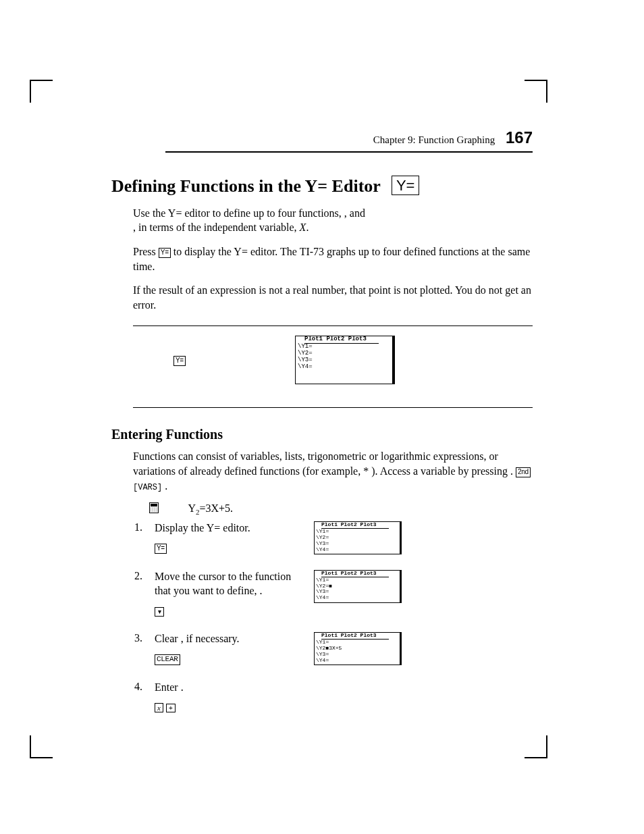 The image size is (644, 834). I want to click on chapter-label: Chapter 9: Function Graphing, so click(434, 140).